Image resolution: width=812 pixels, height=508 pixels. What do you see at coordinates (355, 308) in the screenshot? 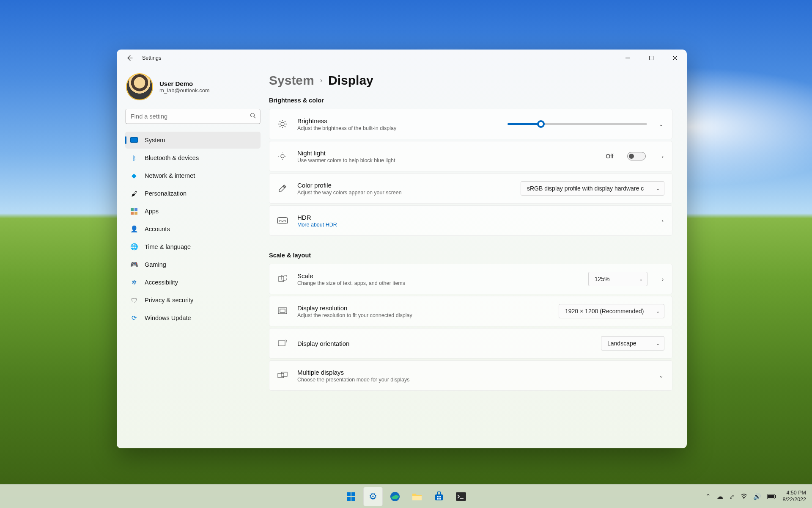
I see `resolution-title: Display resolution` at bounding box center [355, 308].